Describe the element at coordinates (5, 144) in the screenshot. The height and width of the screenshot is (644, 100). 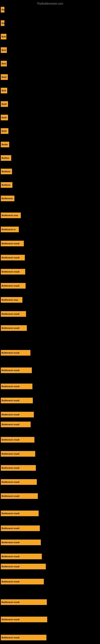
I see `bar-item: Bottle` at that location.